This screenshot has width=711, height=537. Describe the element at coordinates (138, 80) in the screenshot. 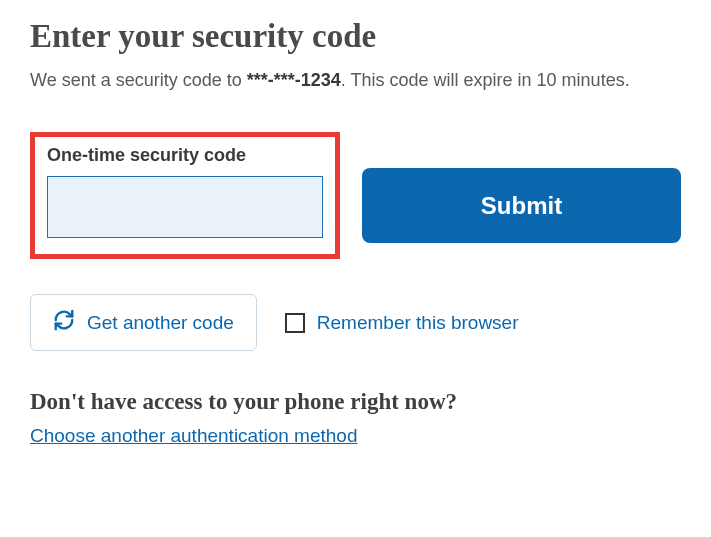

I see `instruction-prefix: We sent a security code to` at that location.